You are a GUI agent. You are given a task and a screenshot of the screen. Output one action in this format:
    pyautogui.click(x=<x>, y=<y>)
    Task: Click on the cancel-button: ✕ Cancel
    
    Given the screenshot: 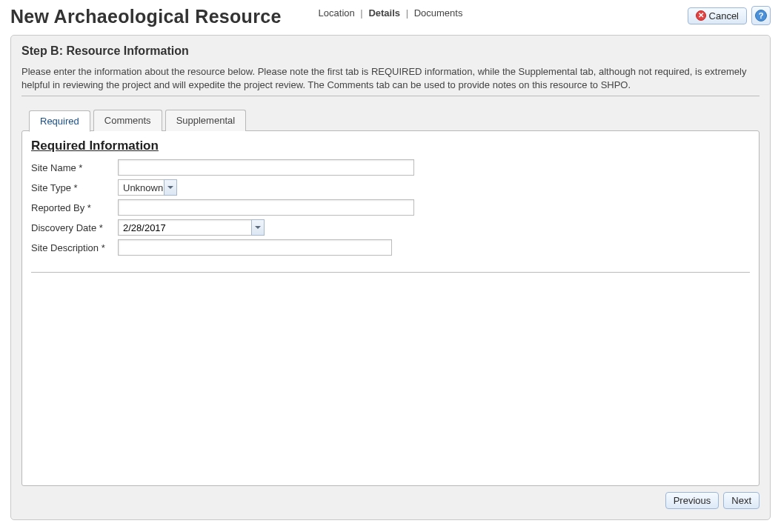 What is the action you would take?
    pyautogui.click(x=717, y=16)
    